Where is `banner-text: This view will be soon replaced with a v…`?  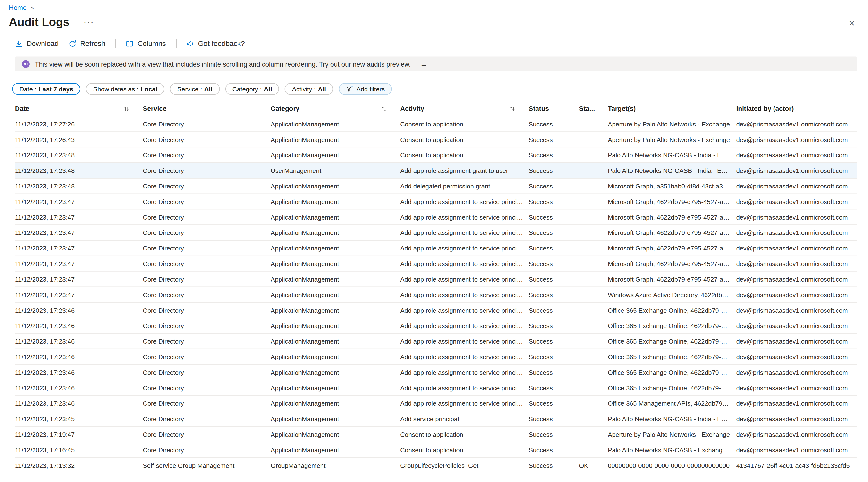
banner-text: This view will be soon replaced with a v… is located at coordinates (223, 64).